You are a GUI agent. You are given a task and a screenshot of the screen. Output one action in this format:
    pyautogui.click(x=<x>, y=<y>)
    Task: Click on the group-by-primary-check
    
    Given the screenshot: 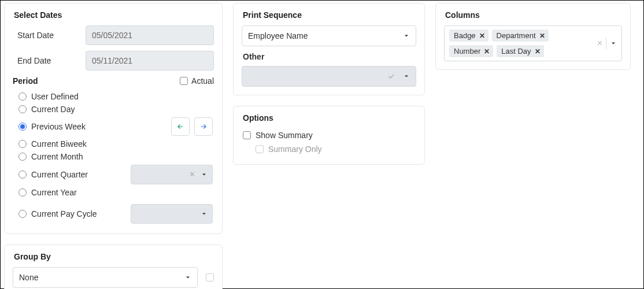 What is the action you would take?
    pyautogui.click(x=210, y=277)
    